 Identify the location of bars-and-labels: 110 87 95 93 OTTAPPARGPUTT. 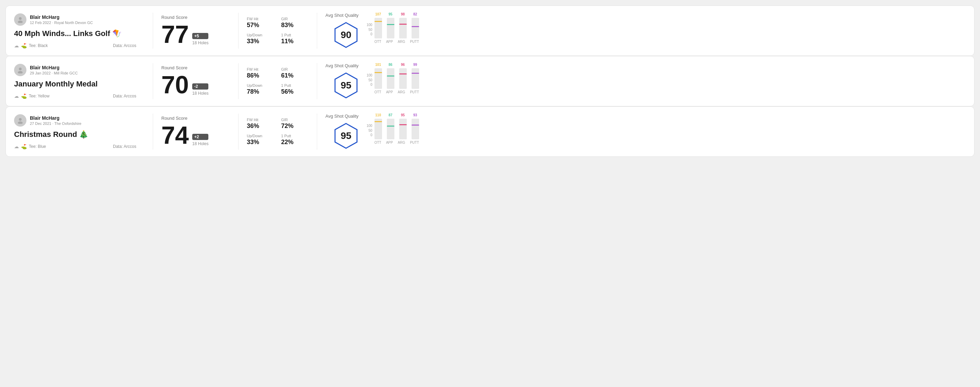
(397, 132).